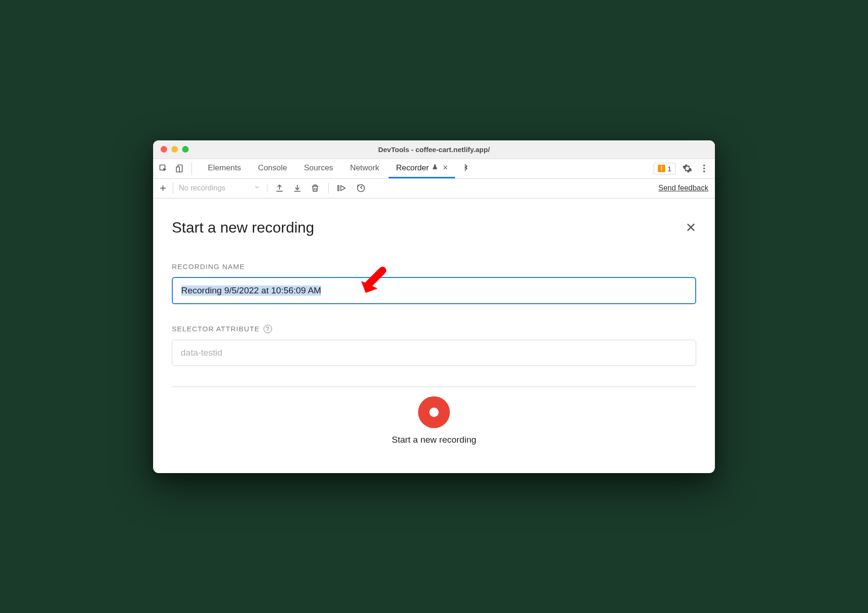  Describe the element at coordinates (175, 149) in the screenshot. I see `traffic-lights` at that location.